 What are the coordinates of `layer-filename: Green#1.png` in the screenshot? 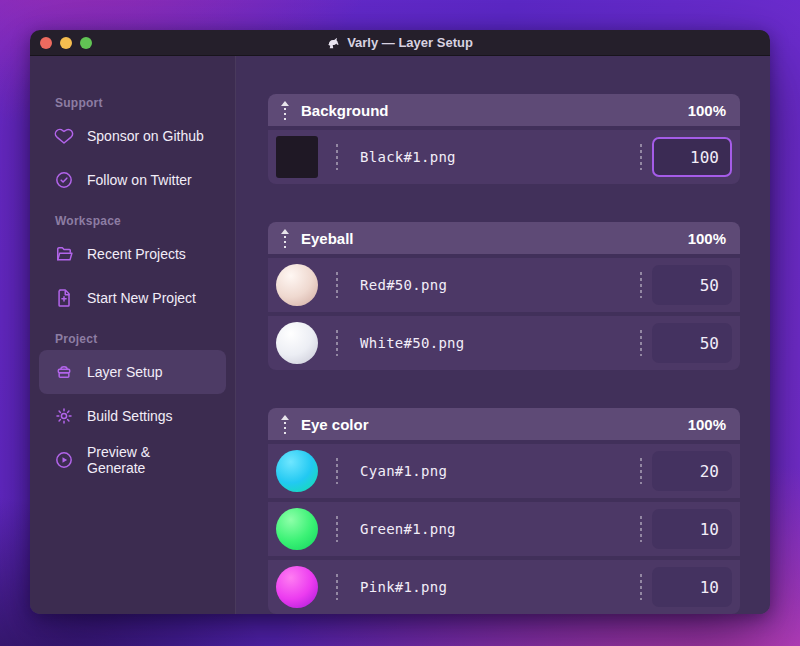 It's located at (408, 529).